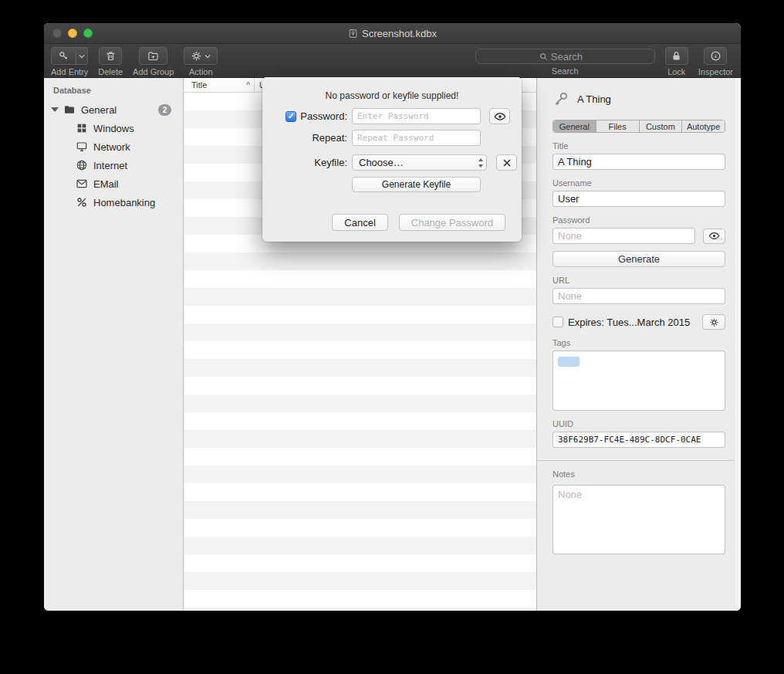  I want to click on add-group-label: Add Group, so click(153, 72).